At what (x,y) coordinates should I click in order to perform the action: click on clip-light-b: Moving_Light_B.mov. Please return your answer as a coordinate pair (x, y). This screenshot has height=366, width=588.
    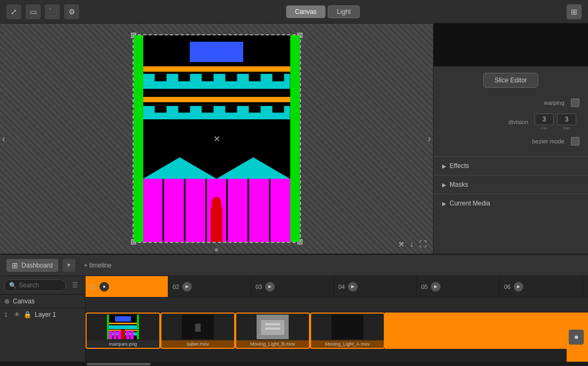
    Looking at the image, I should click on (273, 331).